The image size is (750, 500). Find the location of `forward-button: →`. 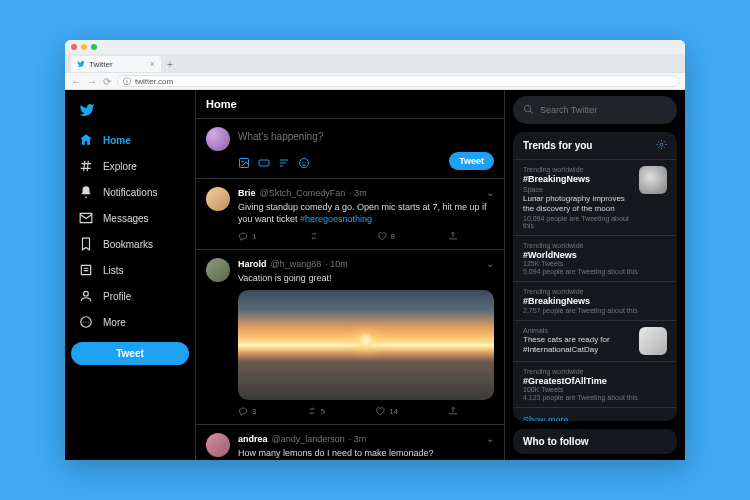

forward-button: → is located at coordinates (92, 82).